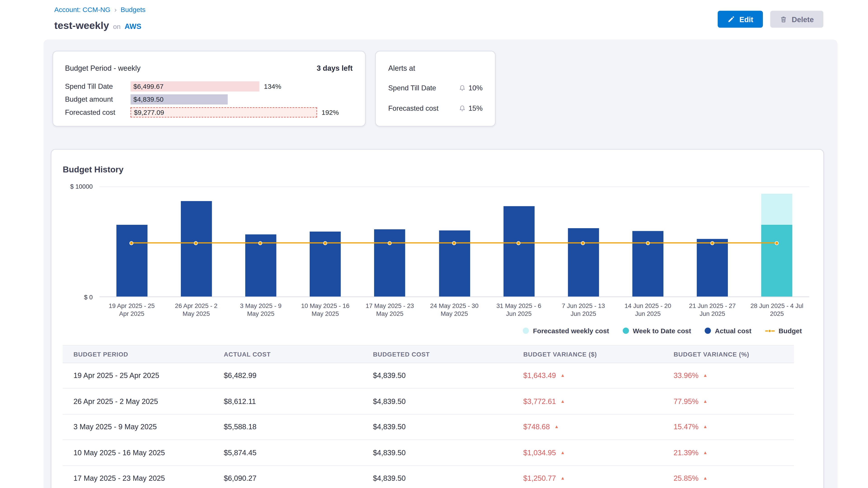 The width and height of the screenshot is (868, 488). Describe the element at coordinates (733, 331) in the screenshot. I see `legend-label: Actual cost` at that location.